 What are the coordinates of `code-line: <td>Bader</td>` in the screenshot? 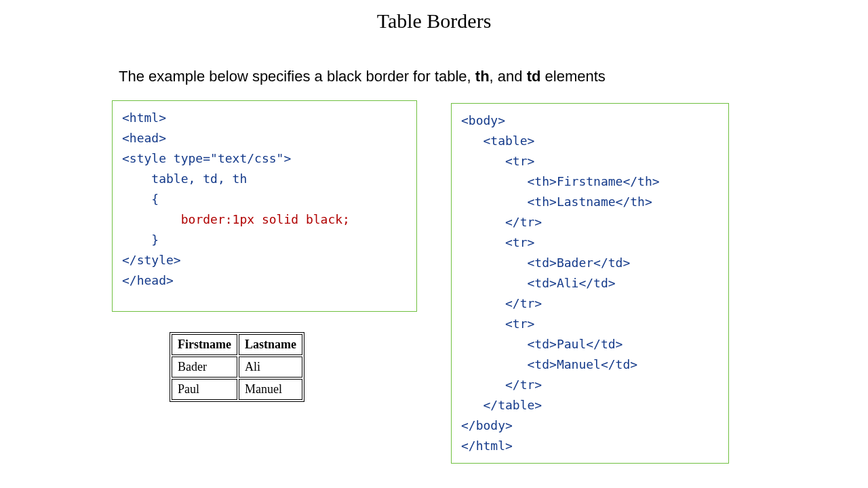 It's located at (545, 263).